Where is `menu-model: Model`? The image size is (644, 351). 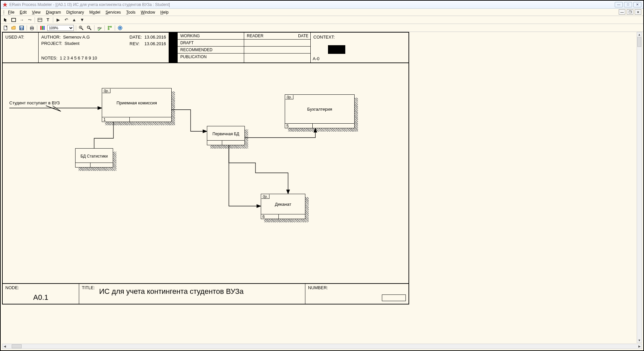
menu-model: Model is located at coordinates (95, 12).